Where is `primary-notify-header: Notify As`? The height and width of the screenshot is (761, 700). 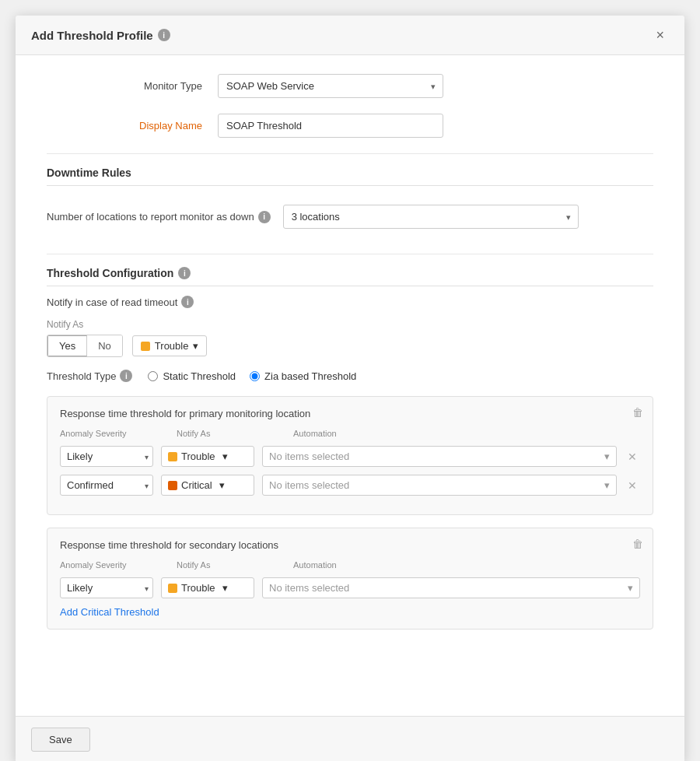
primary-notify-header: Notify As is located at coordinates (231, 433).